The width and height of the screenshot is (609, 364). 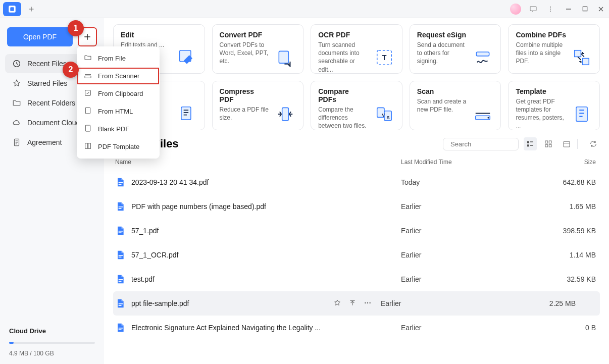 What do you see at coordinates (278, 144) in the screenshot?
I see `recent-files-heading: Recent Files` at bounding box center [278, 144].